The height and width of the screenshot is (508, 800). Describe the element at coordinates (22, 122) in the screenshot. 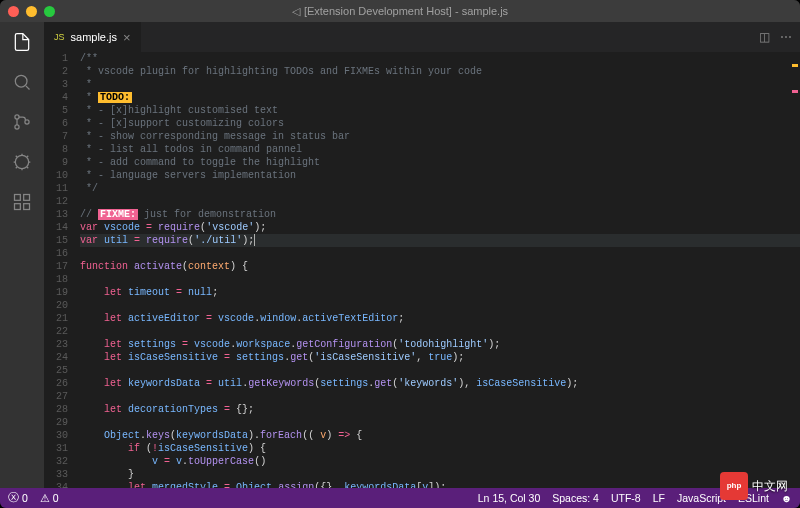

I see `source-control-icon` at that location.